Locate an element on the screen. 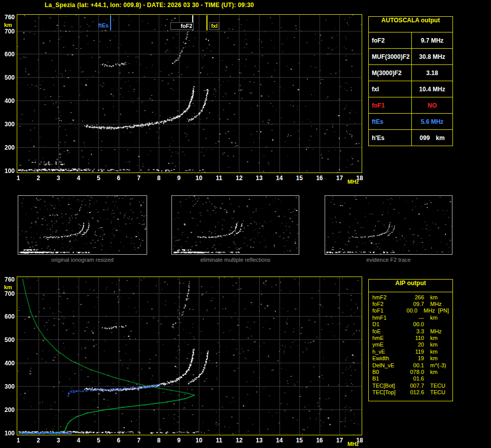 The height and width of the screenshot is (448, 491). aip-row-value: 3.3 is located at coordinates (414, 331).